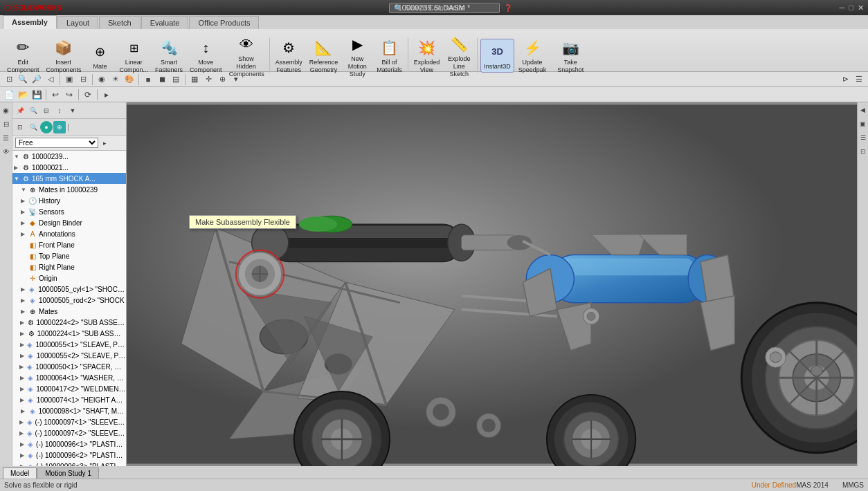 The image size is (868, 491). I want to click on right-panel-icon1: ▣, so click(862, 124).